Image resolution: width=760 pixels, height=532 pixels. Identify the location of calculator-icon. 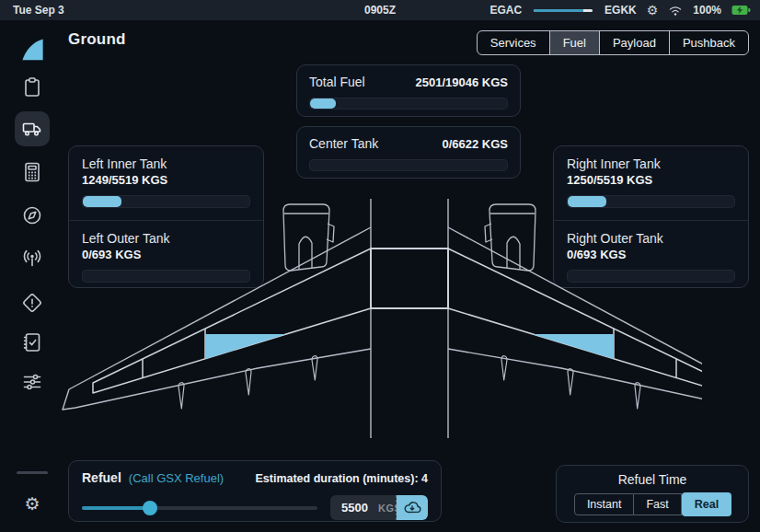
(32, 172).